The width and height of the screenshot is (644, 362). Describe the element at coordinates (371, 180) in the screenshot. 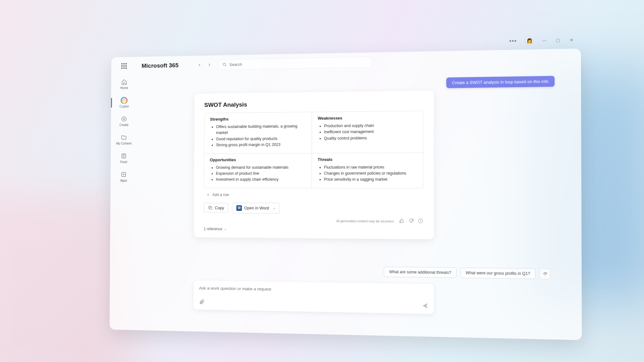

I see `swot-item: Price sensitivity in a sagging market` at that location.